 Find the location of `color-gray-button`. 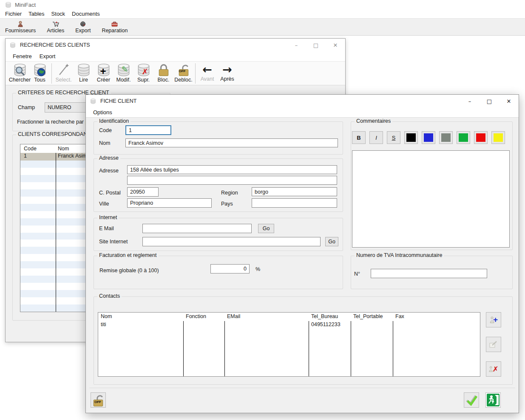

color-gray-button is located at coordinates (446, 138).